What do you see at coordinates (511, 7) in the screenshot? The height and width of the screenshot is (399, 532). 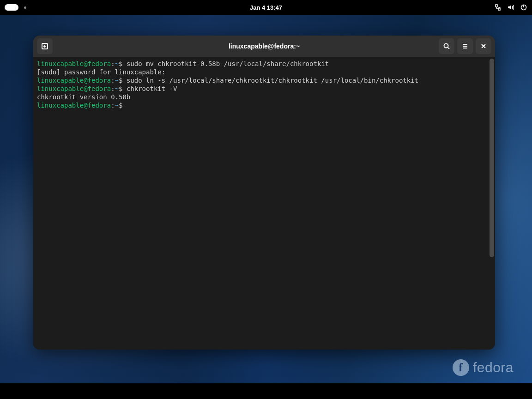 I see `system-tray` at bounding box center [511, 7].